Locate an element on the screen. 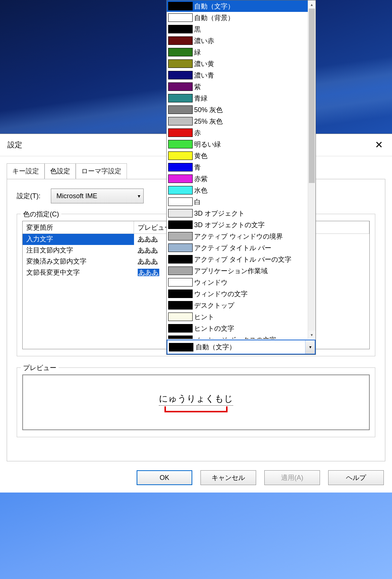  color-option: 赤 is located at coordinates (237, 133).